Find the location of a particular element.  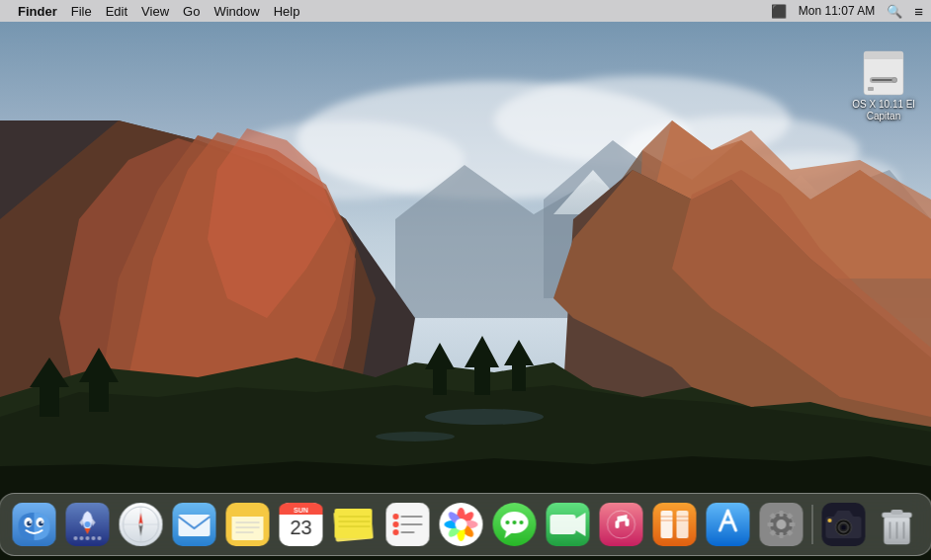

list-icon: ≡ is located at coordinates (919, 12).